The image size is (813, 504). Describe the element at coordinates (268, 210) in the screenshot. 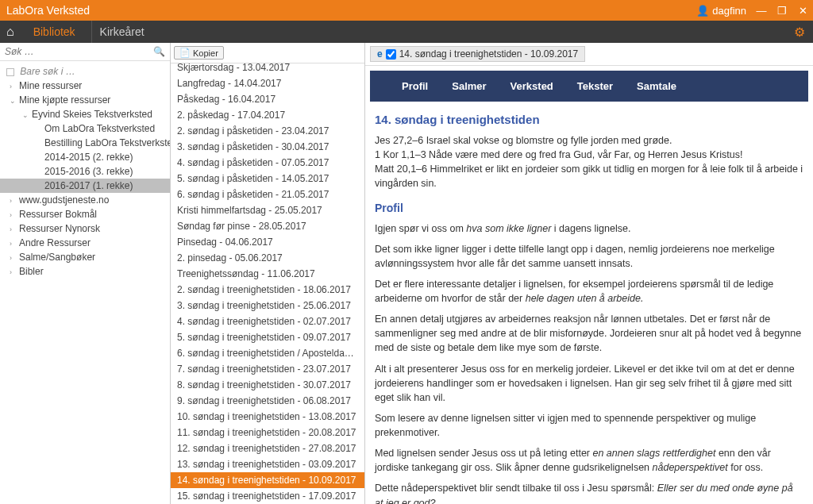

I see `list-item: Kristi himmelfartsdag - 25.05.2017` at that location.